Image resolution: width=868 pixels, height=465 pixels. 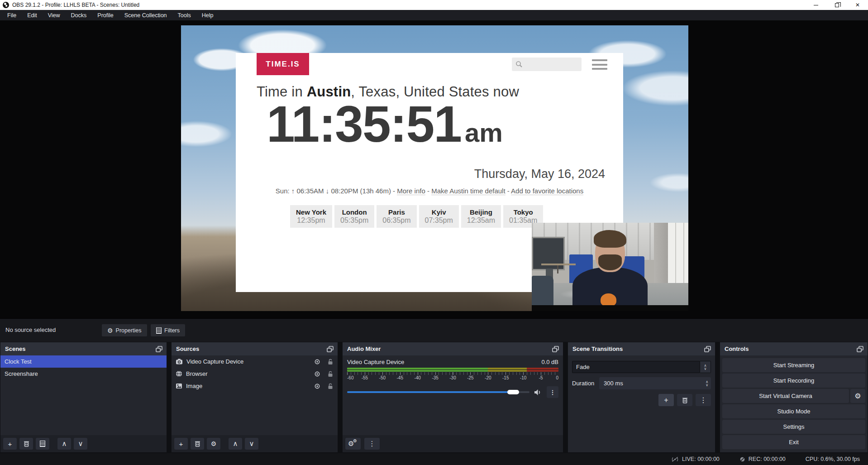 I want to click on scenes-list: Clock Test Screenshare, so click(x=83, y=395).